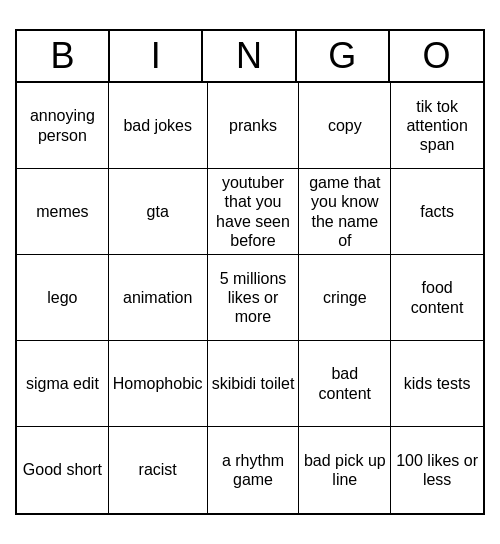 The width and height of the screenshot is (500, 544). I want to click on cell-text-17: skibidi toilet, so click(254, 384).